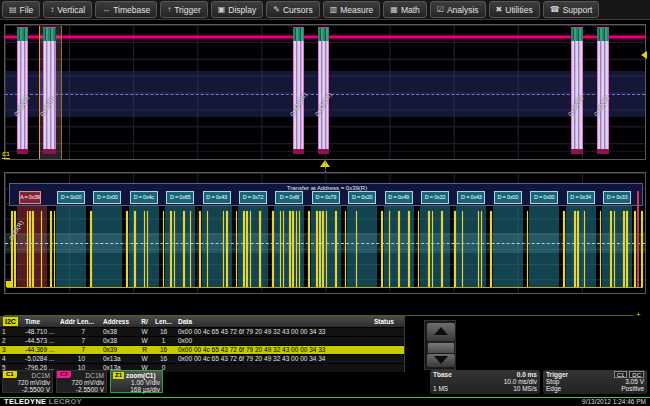 The width and height of the screenshot is (650, 406). What do you see at coordinates (202, 332) in the screenshot?
I see `table-row: 1-48.710 ...70x38W160x00 00 4c 65 43 72 …` at bounding box center [202, 332].